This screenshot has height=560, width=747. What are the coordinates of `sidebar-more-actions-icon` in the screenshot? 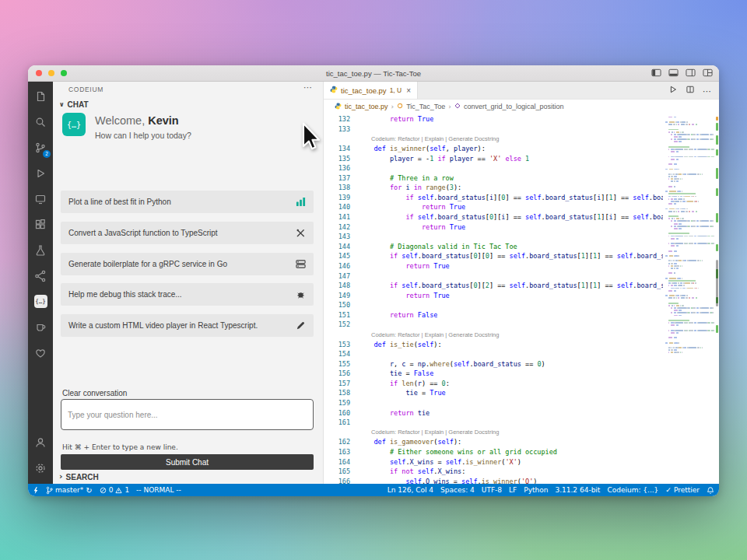 It's located at (308, 87).